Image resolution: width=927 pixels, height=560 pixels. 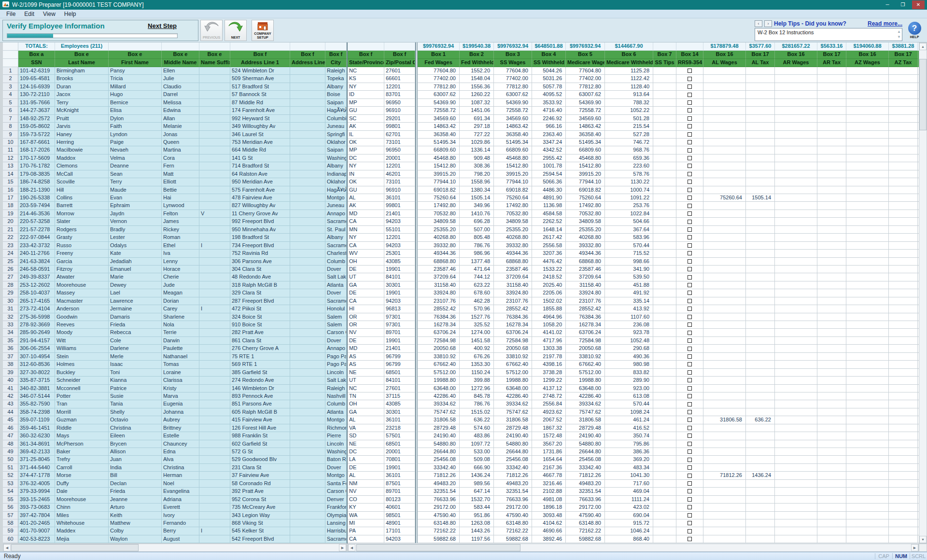 I want to click on grid-cell: 43085, so click(x=400, y=262).